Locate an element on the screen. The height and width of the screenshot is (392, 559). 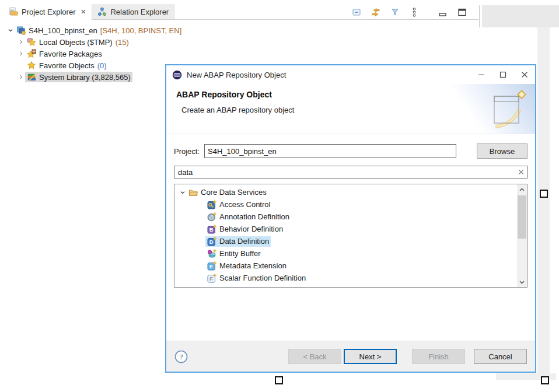
partial-item-icon is located at coordinates (212, 287).